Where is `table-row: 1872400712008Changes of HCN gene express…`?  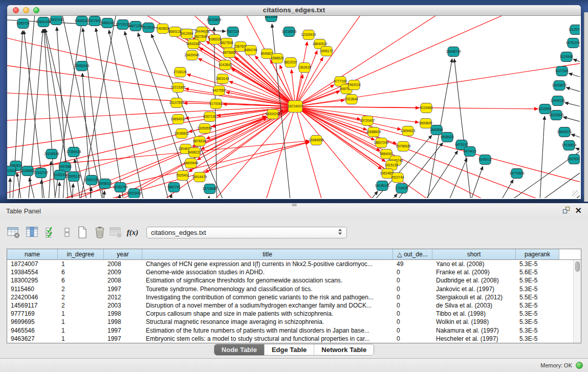
table-row: 1872400712008Changes of HCN gene express… is located at coordinates (294, 264).